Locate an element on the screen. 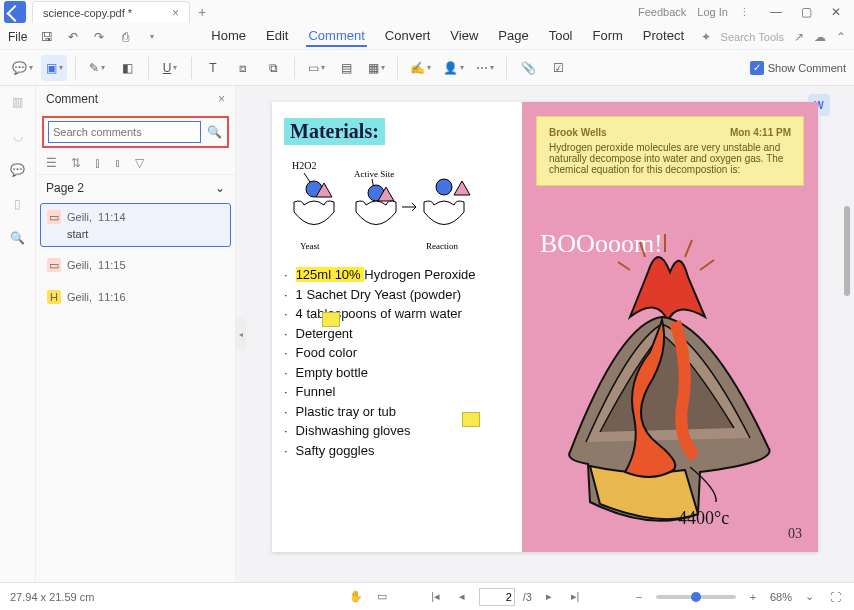  label-yeast: Yeast is located at coordinates (310, 246).